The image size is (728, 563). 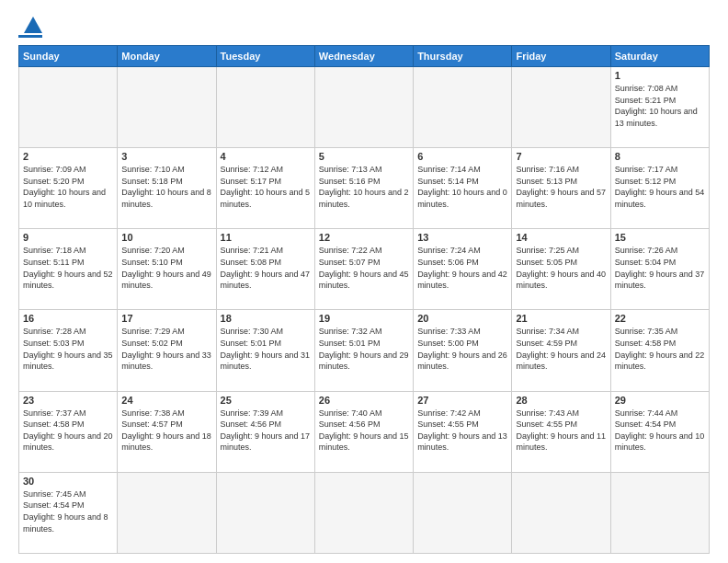 I want to click on day-info: Sunrise: 7:18 AM Sunset: 5:11 PM Dayligh…, so click(x=68, y=268).